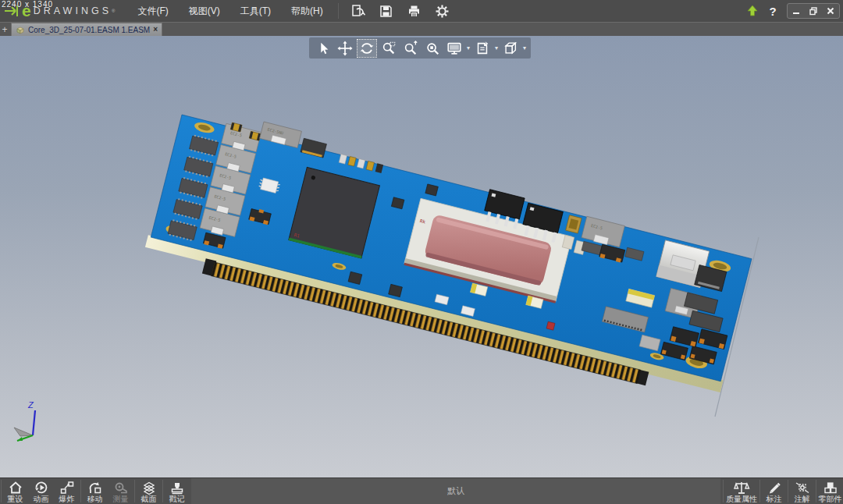 The image size is (843, 504). Describe the element at coordinates (149, 488) in the screenshot. I see `section-icon` at that location.